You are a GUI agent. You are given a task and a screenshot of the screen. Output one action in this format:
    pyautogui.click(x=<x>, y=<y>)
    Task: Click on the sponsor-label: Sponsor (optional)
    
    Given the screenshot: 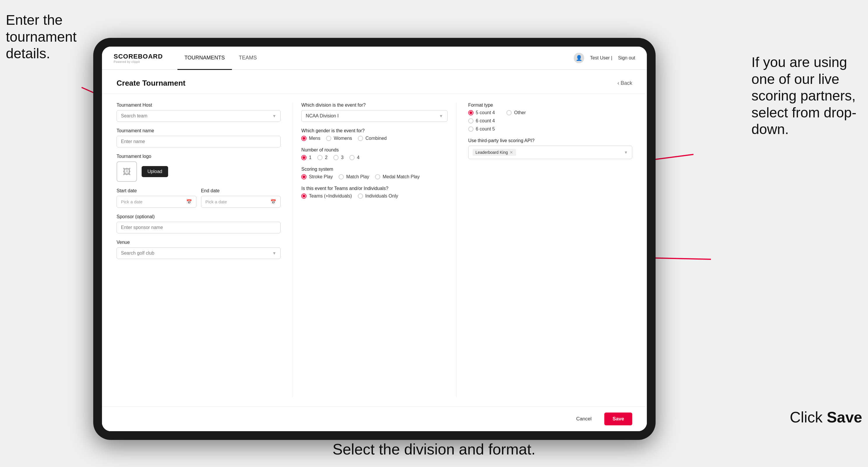 What is the action you would take?
    pyautogui.click(x=199, y=217)
    